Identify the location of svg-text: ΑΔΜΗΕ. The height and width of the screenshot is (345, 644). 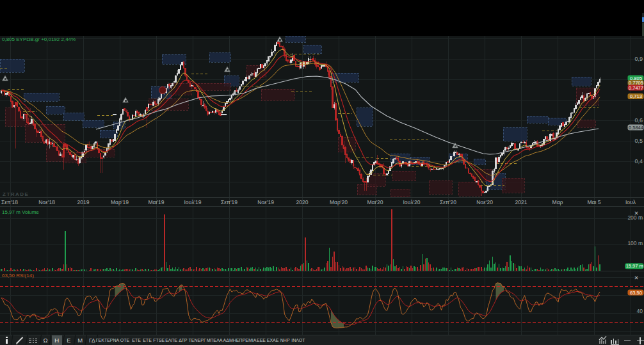
(232, 341).